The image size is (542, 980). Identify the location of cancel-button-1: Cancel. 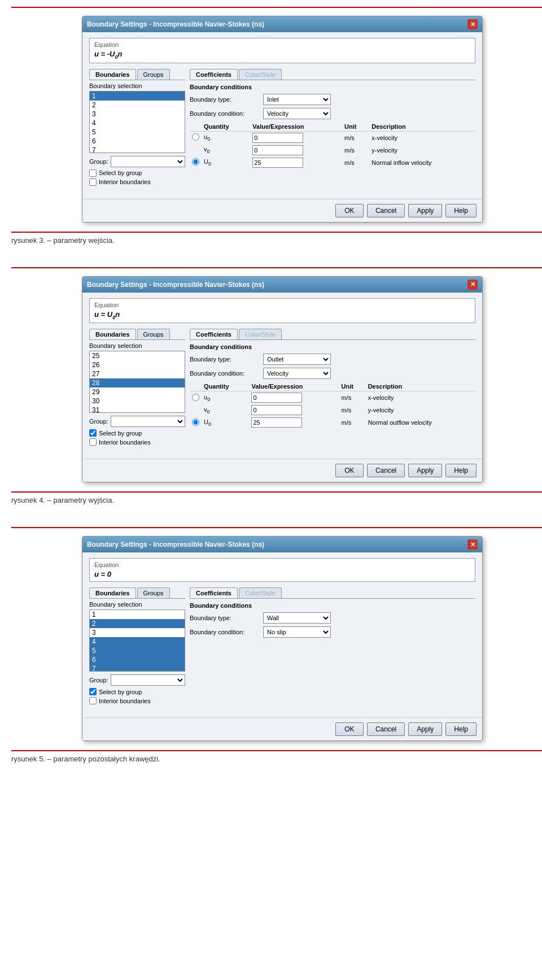
(386, 211).